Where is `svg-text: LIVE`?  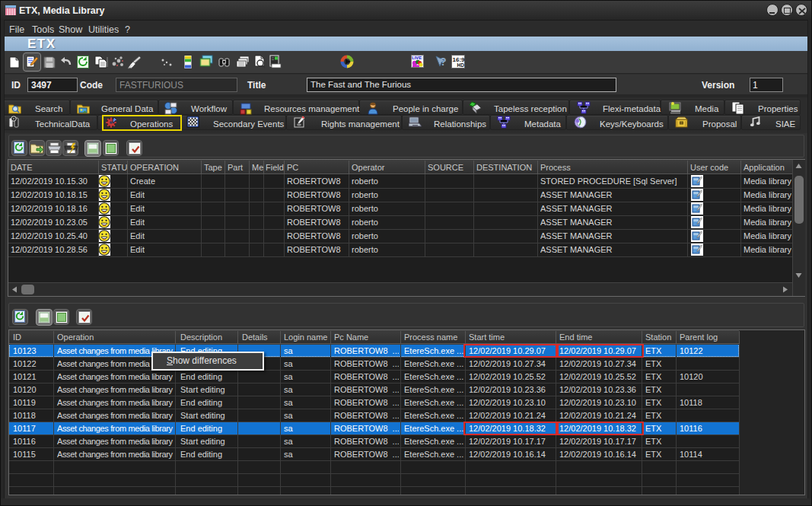 svg-text: LIVE is located at coordinates (417, 58).